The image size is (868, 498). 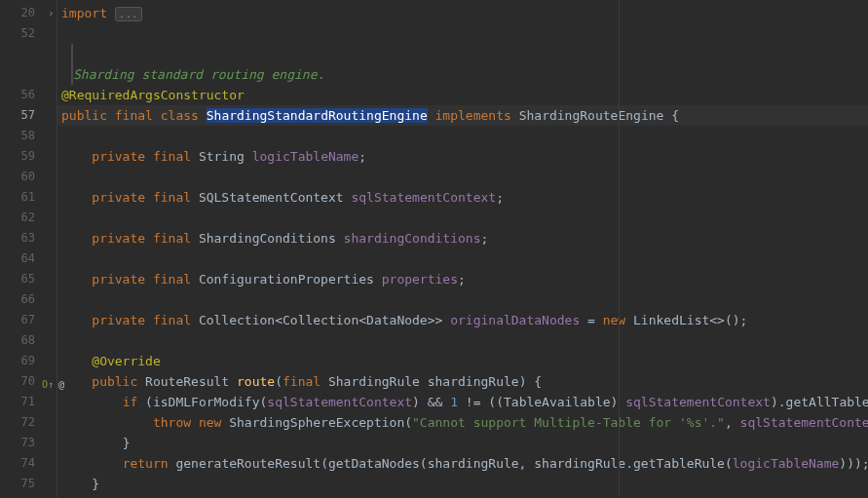 What do you see at coordinates (28, 238) in the screenshot?
I see `line-number: 63` at bounding box center [28, 238].